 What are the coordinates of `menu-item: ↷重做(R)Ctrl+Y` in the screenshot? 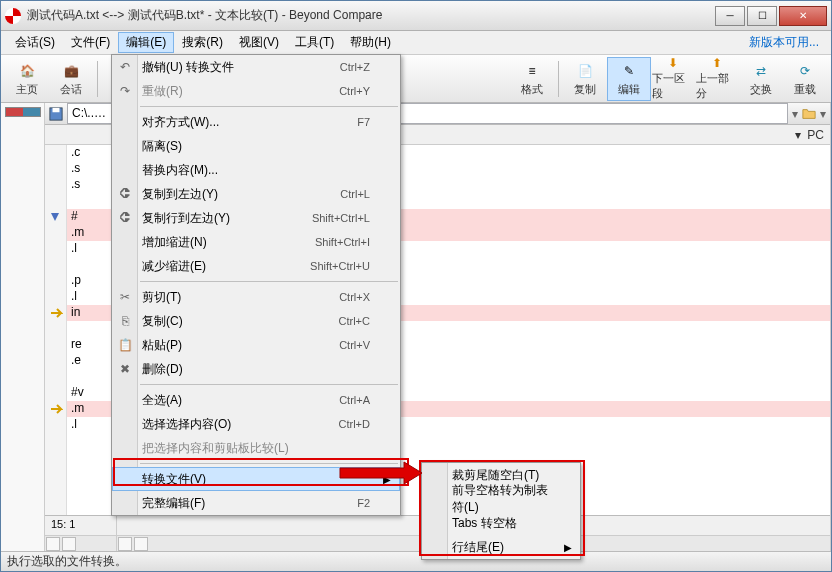 It's located at (256, 91).